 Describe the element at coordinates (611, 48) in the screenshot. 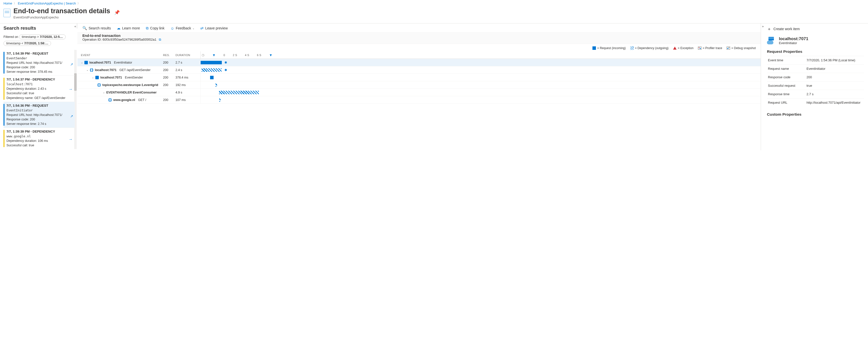

I see `legend-request-label: = Request (incoming)` at that location.